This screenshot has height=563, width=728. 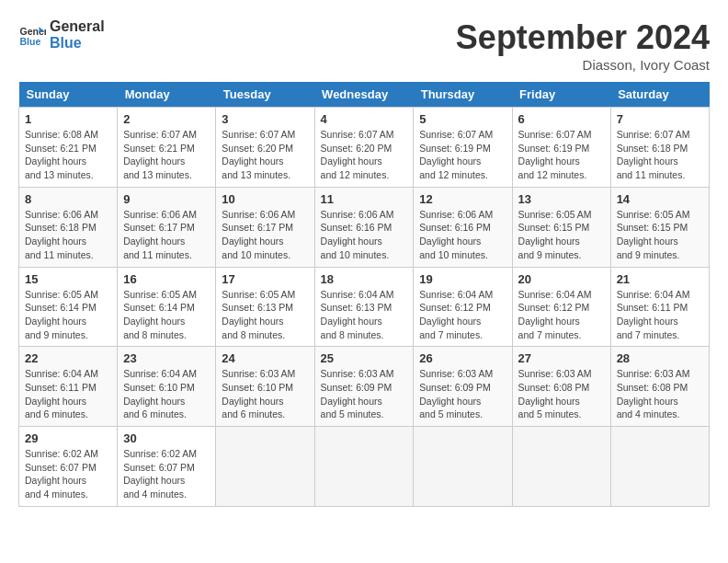 What do you see at coordinates (167, 386) in the screenshot?
I see `calendar-cell: 23 Sunrise: 6:04 AM Sunset: 6:10 PM Dayl…` at bounding box center [167, 386].